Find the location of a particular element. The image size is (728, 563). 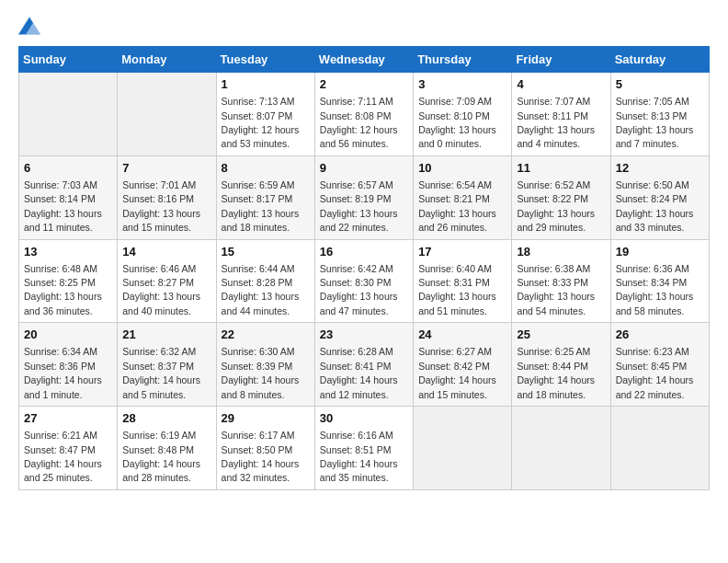

logo-icon is located at coordinates (29, 26).